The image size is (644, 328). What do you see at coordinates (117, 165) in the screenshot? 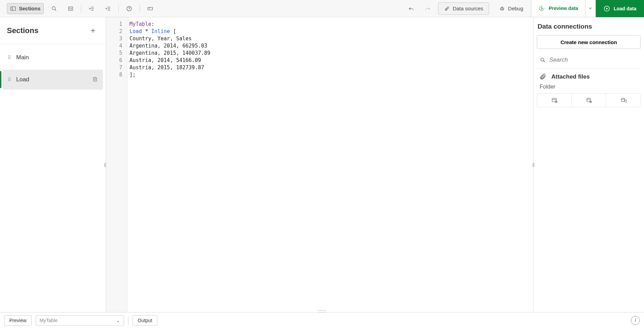
I see `line-gutter: 12345678` at bounding box center [117, 165].